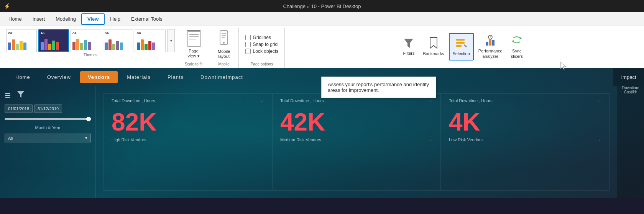 The height and width of the screenshot is (214, 644). What do you see at coordinates (629, 77) in the screenshot?
I see `impact-label: Impact` at bounding box center [629, 77].